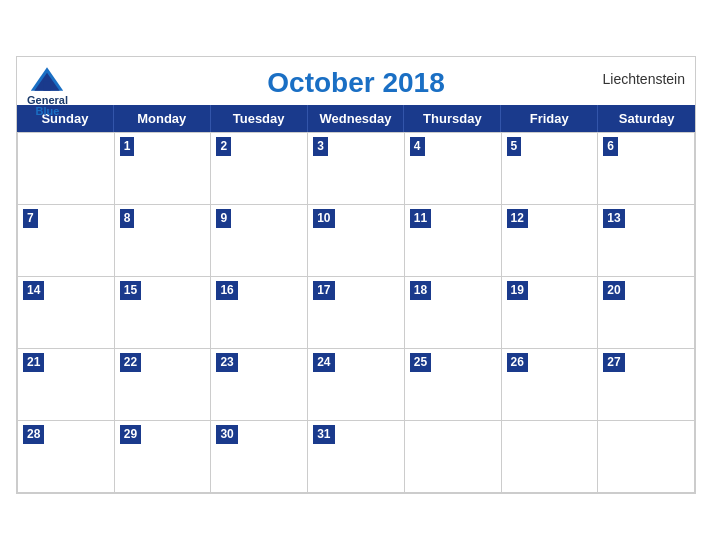 The image size is (712, 550). What do you see at coordinates (34, 434) in the screenshot?
I see `day-number: 28` at bounding box center [34, 434].